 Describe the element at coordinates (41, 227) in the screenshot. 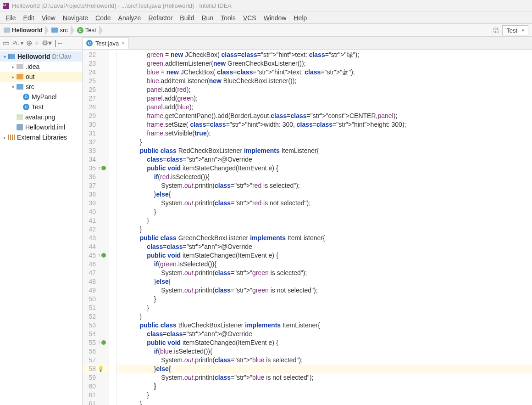

I see `project-tree: ▾ Helloworld D:\Jav ▸ .idea ▸ out ▾ src …` at that location.